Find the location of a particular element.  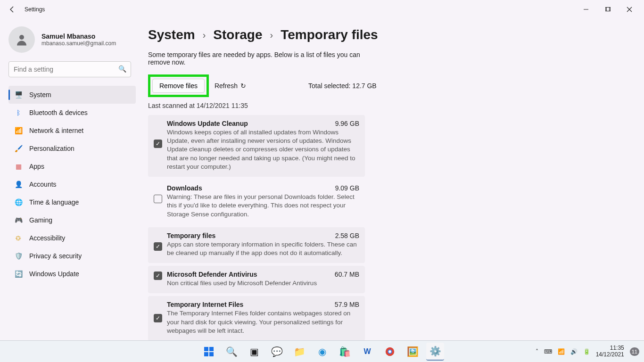

item-title: Microsoft Defender Antivirus is located at coordinates (212, 274).